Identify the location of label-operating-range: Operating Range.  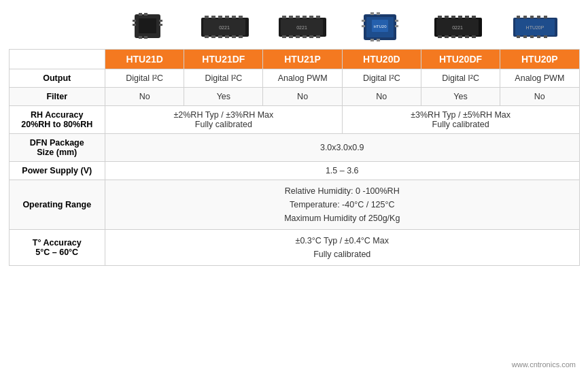
(57, 205).